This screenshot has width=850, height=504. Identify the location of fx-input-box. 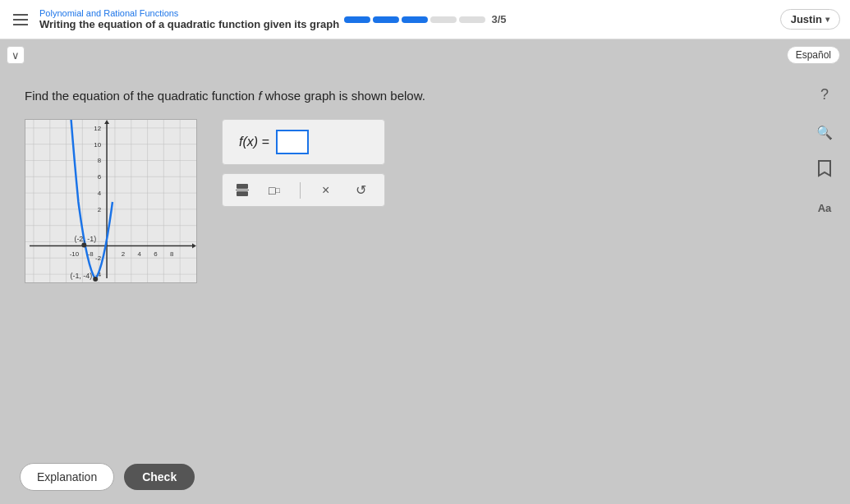
(292, 142).